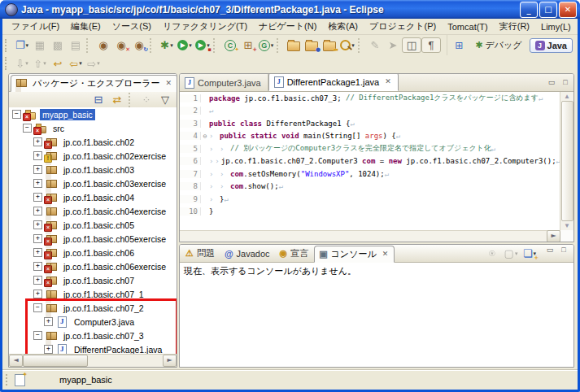  What do you see at coordinates (93, 294) in the screenshot?
I see `tree-item-jp.co.f1.basic.ch07_1: +jp.co.f1.basic.ch07_1` at bounding box center [93, 294].